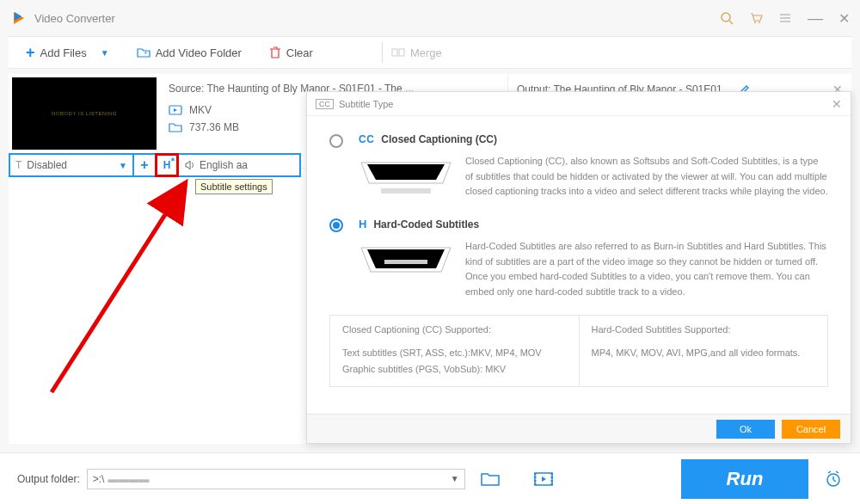 This screenshot has height=504, width=860. Describe the element at coordinates (299, 53) in the screenshot. I see `clear-label: Clear` at that location.